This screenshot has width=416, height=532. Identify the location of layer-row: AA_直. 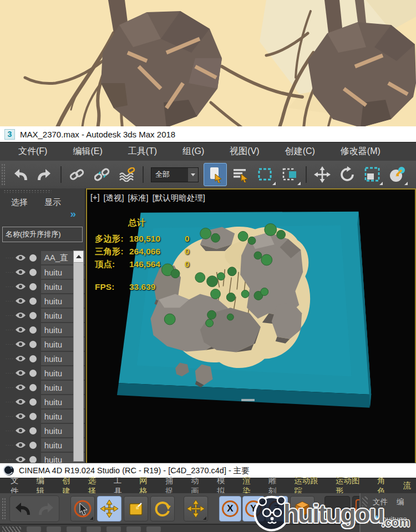
(42, 258).